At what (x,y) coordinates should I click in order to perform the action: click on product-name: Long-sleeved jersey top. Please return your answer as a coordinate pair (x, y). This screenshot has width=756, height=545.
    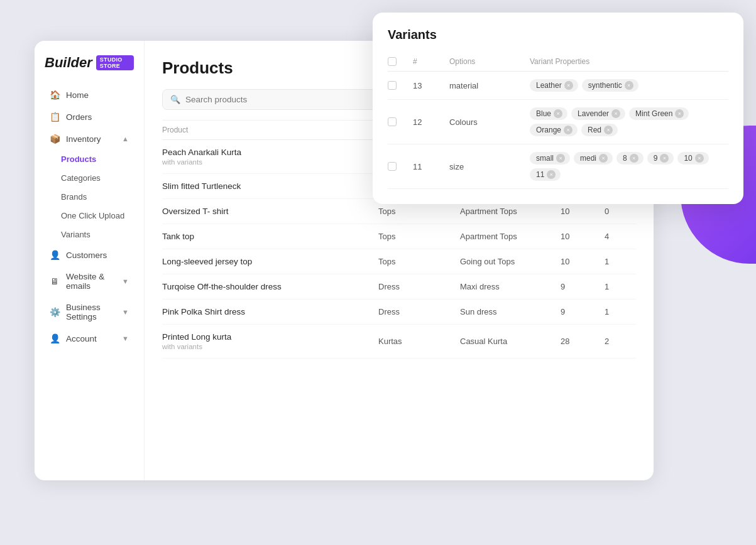
    Looking at the image, I should click on (270, 261).